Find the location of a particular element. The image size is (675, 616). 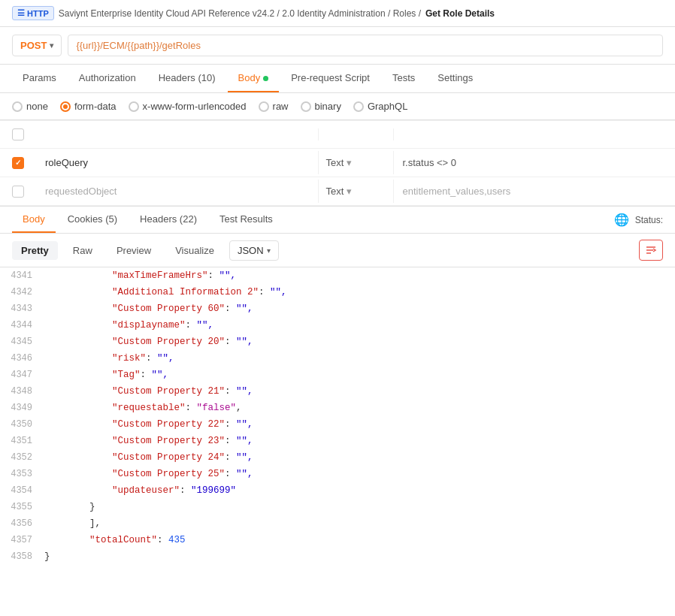

requestedobject-checkbox is located at coordinates (18, 192).